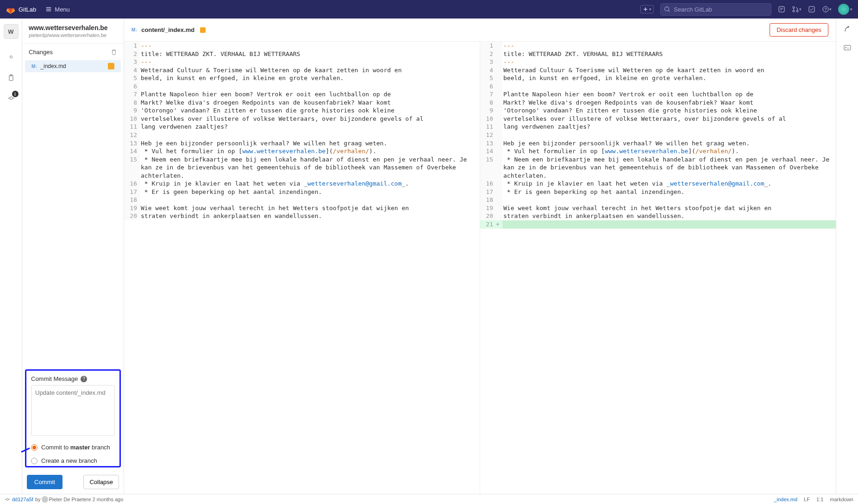 This screenshot has height=504, width=858. Describe the element at coordinates (21, 9) in the screenshot. I see `gitlab-logo: GitLab` at that location.